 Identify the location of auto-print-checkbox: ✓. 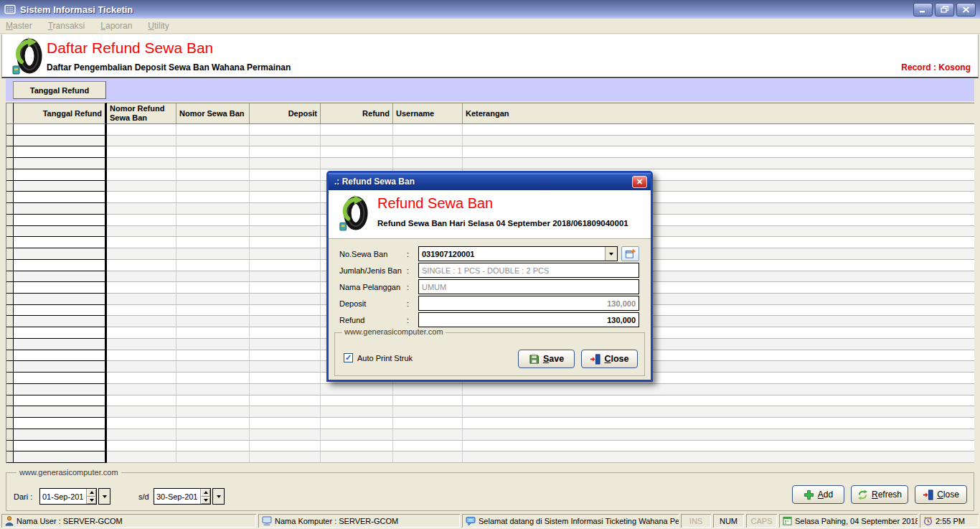
(349, 357).